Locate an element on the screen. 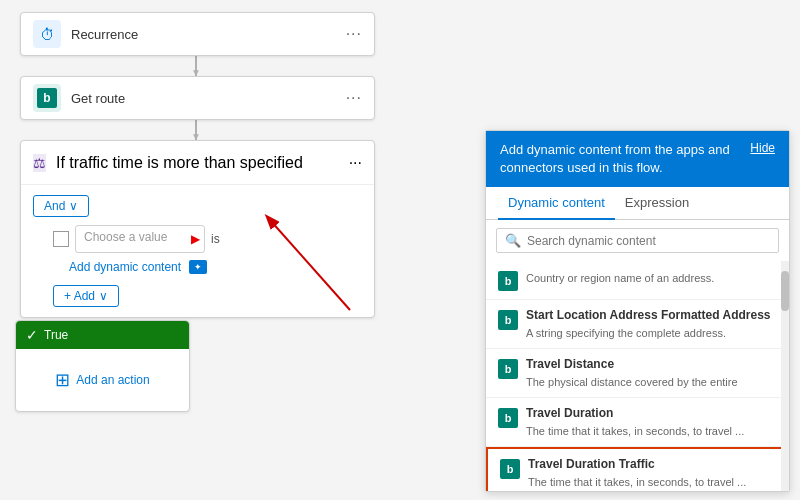 The image size is (800, 500). item-desc: The physical distance covered by the ent… is located at coordinates (632, 382).